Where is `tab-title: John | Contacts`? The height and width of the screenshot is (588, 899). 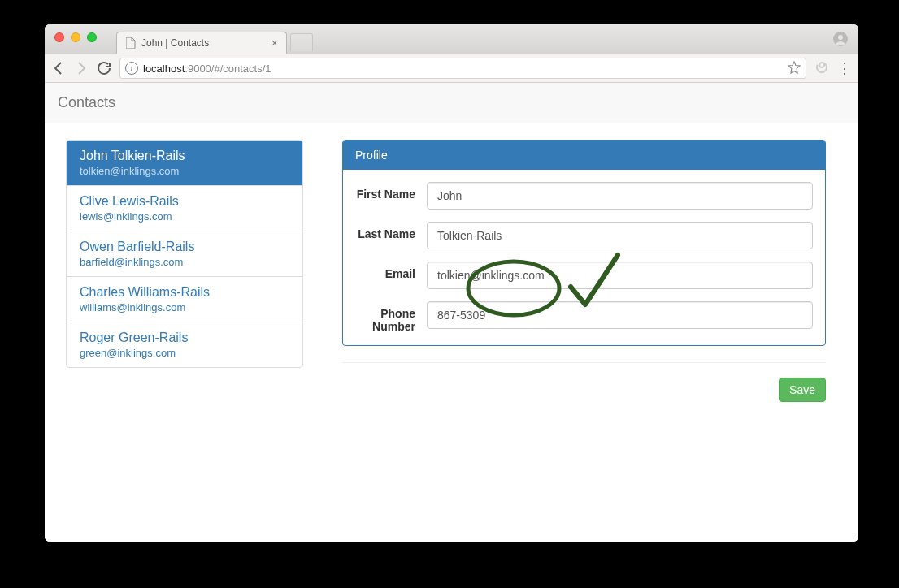 tab-title: John | Contacts is located at coordinates (176, 43).